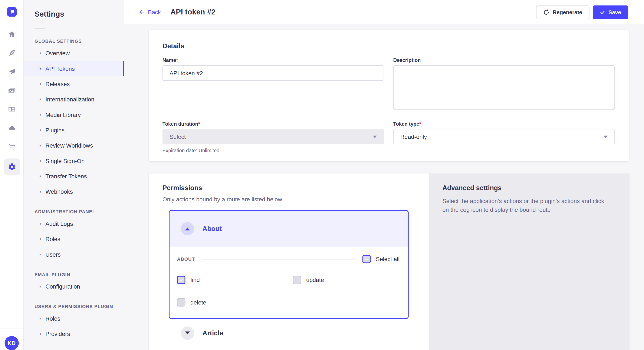 Image resolution: width=644 pixels, height=350 pixels. Describe the element at coordinates (74, 334) in the screenshot. I see `sidebar-item-providers: Providers` at that location.